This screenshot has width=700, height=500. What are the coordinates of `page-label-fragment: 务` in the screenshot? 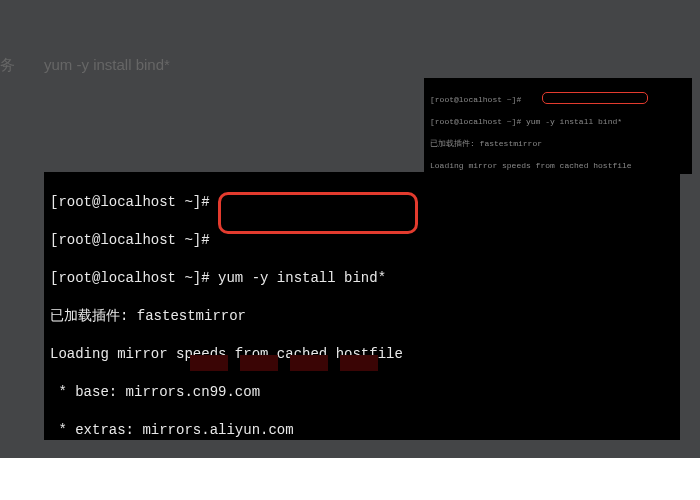 It's located at (8, 66).